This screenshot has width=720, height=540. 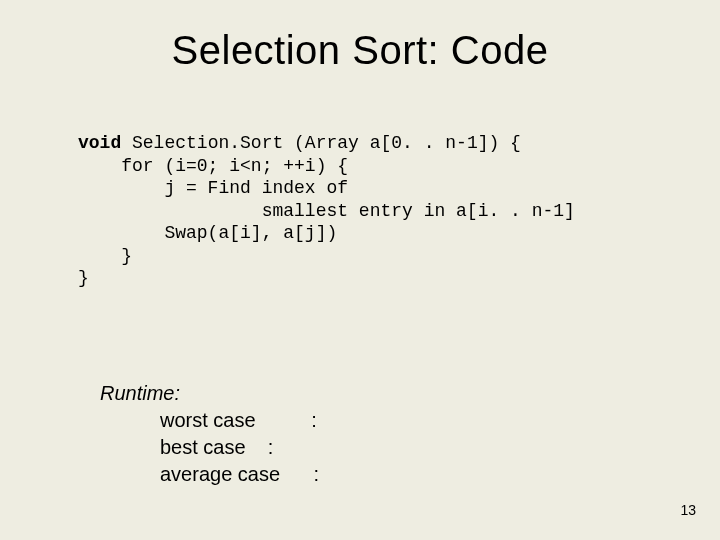 What do you see at coordinates (321, 143) in the screenshot?
I see `code-line-1-rest: Selection.Sort (Array a[0. . n-1]) {` at bounding box center [321, 143].